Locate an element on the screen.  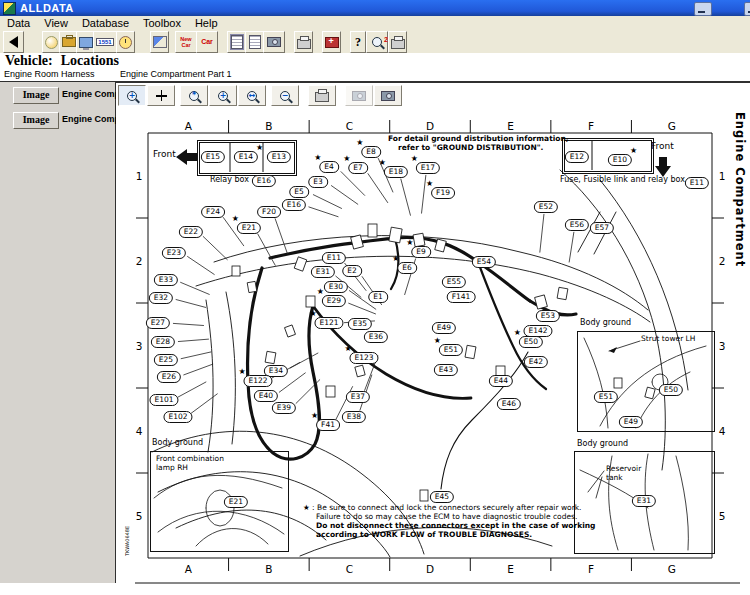
print-preview-icon is located at coordinates (398, 44).